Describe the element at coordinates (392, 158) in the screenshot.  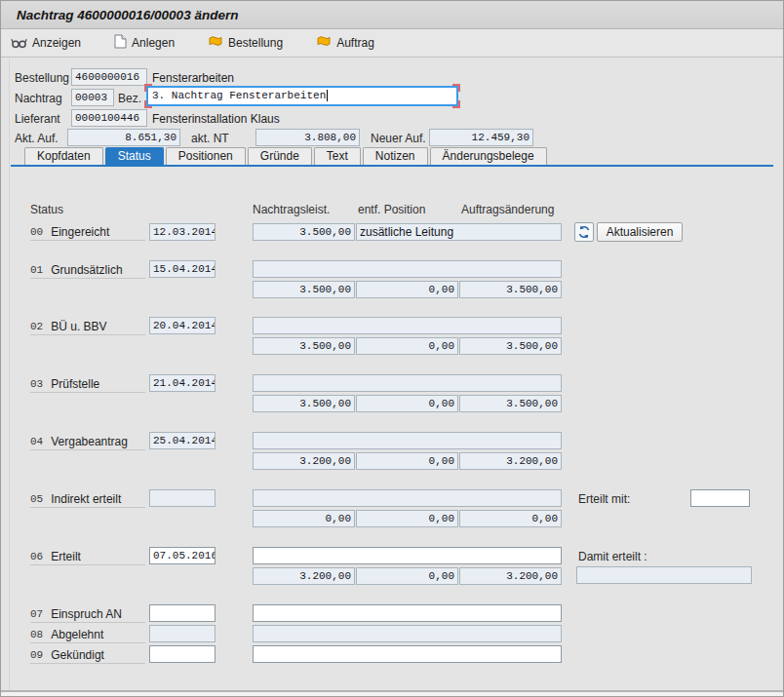
I see `tab-strip: Kopfdaten Status Positionen Gründe Text …` at that location.